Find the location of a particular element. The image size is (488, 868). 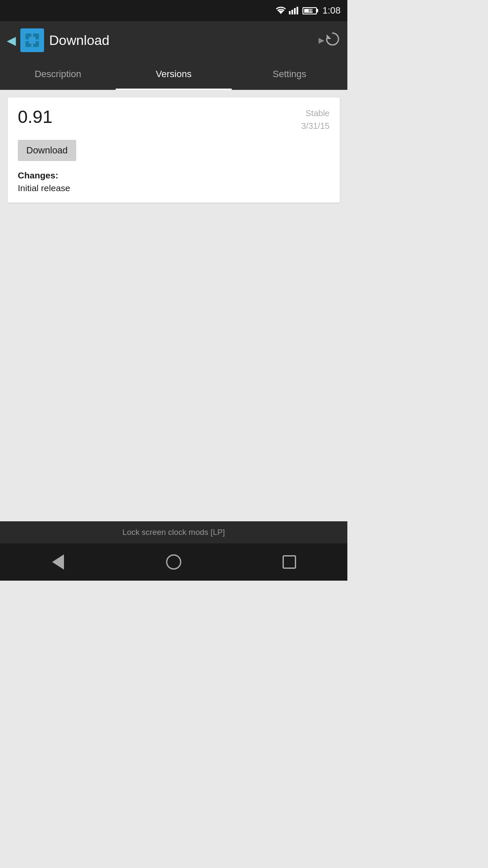

battery-tip is located at coordinates (318, 11).